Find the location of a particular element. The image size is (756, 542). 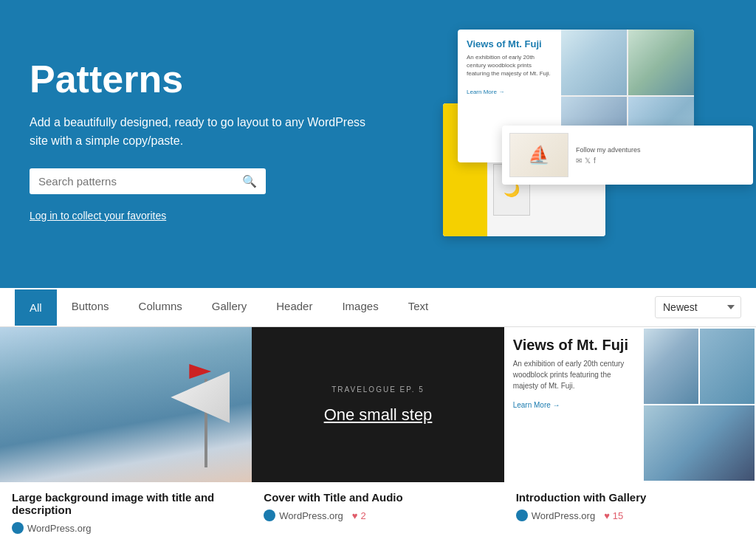

pattern-info-gallery: Introduction with Gallery WordPress.org … is located at coordinates (630, 508).